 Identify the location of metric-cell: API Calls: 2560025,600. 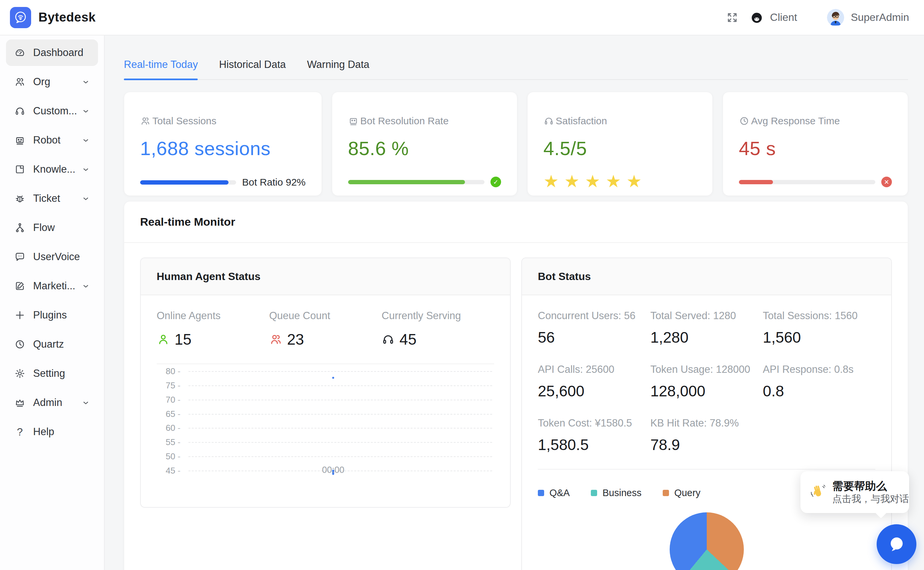
(594, 382).